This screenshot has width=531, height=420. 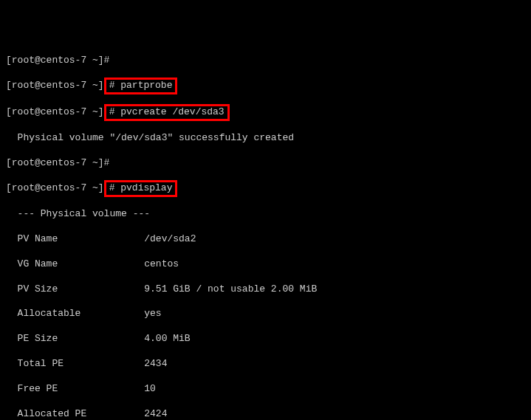 I want to click on total-pe-row: Total PE 2434, so click(x=266, y=365).